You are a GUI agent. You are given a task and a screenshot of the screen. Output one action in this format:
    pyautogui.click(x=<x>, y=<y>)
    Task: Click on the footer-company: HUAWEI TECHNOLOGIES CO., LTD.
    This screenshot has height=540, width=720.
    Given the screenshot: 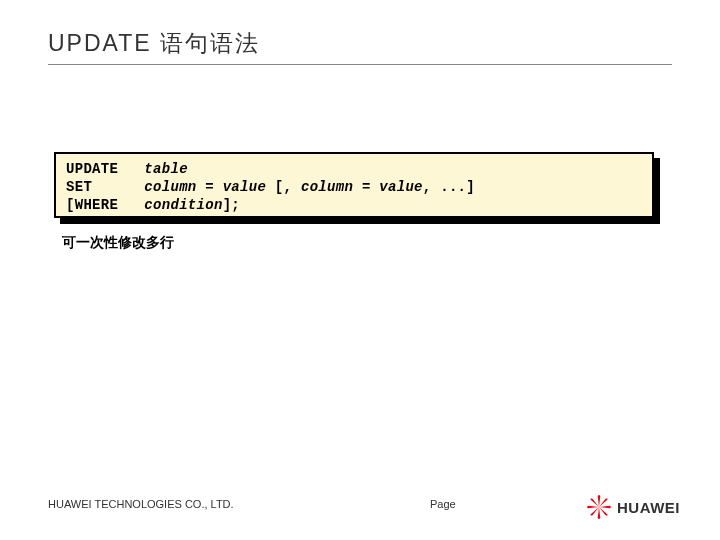 What is the action you would take?
    pyautogui.click(x=141, y=504)
    